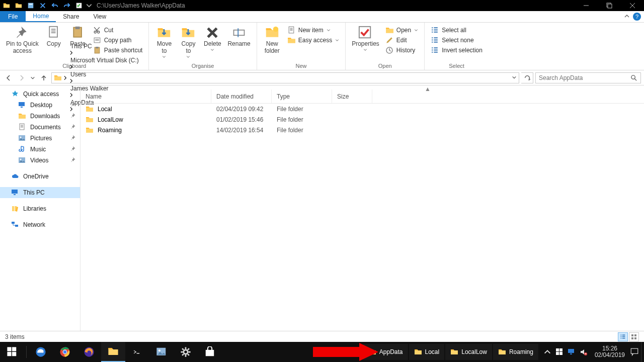 This screenshot has width=644, height=362. What do you see at coordinates (164, 43) in the screenshot?
I see `move-to-button: Move to` at bounding box center [164, 43].